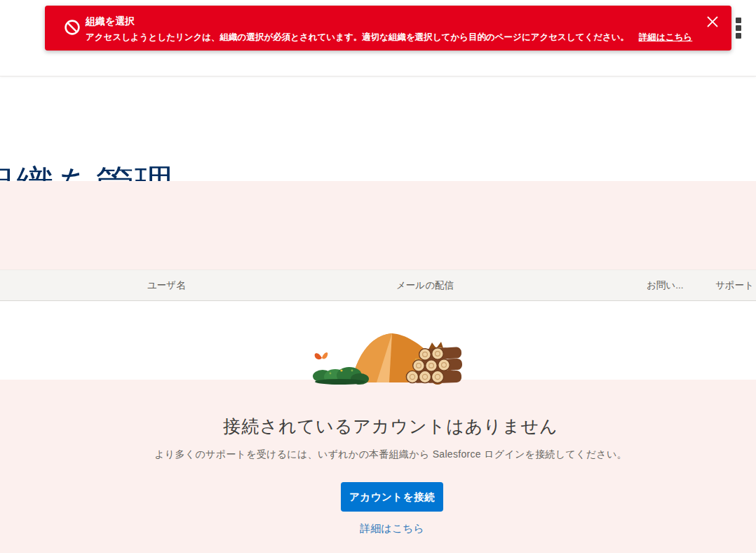 This screenshot has width=756, height=553. What do you see at coordinates (358, 37) in the screenshot?
I see `banner-message: アクセスしようとしたリンクは、組織の選択が必須とされています。適切な組織を選択し…` at bounding box center [358, 37].